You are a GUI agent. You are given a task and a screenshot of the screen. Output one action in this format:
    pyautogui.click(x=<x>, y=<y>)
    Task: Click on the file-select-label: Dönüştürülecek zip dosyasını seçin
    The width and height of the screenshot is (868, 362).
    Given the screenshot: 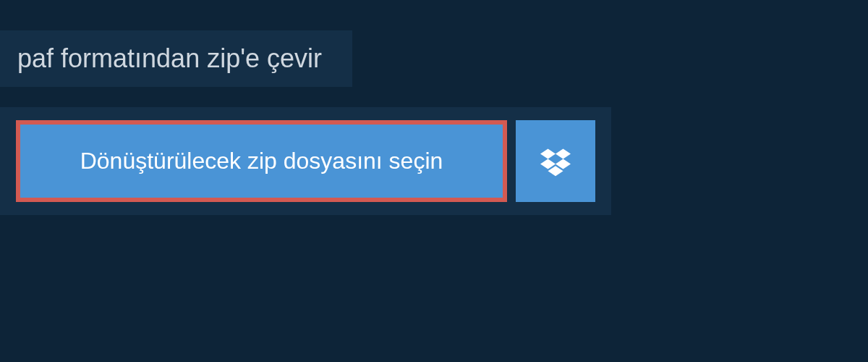 What is the action you would take?
    pyautogui.click(x=262, y=161)
    